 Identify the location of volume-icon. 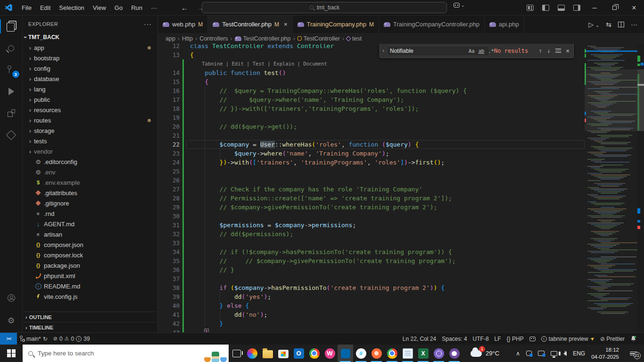
(565, 354).